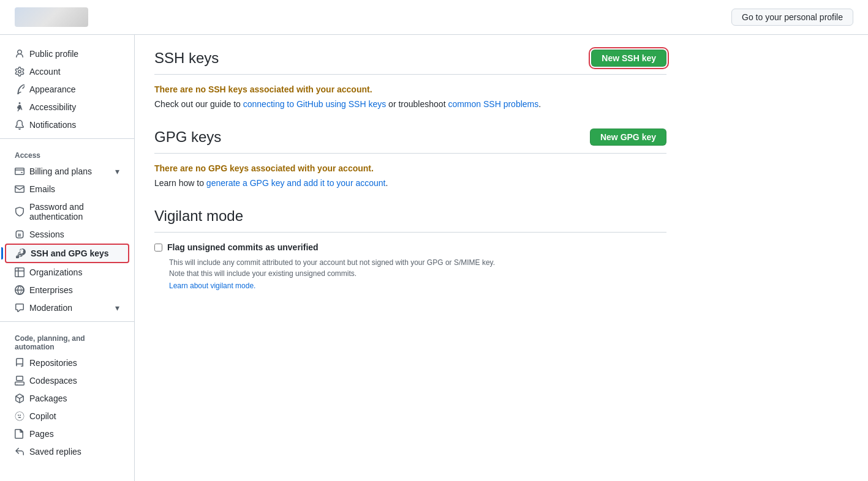  What do you see at coordinates (45, 72) in the screenshot?
I see `sidebar-item-label: Account` at bounding box center [45, 72].